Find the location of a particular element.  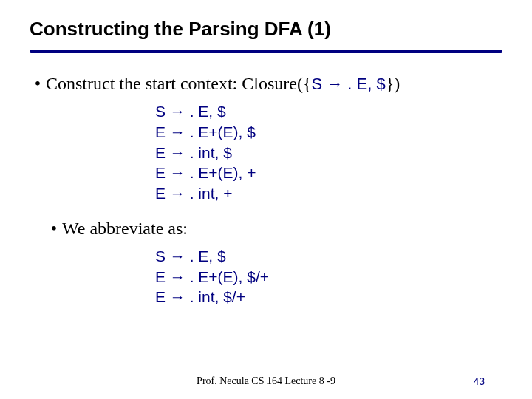

closure-items-abbrev: S → . E, $ E → . E+(E), $/+ E → . int, $… is located at coordinates (329, 276).